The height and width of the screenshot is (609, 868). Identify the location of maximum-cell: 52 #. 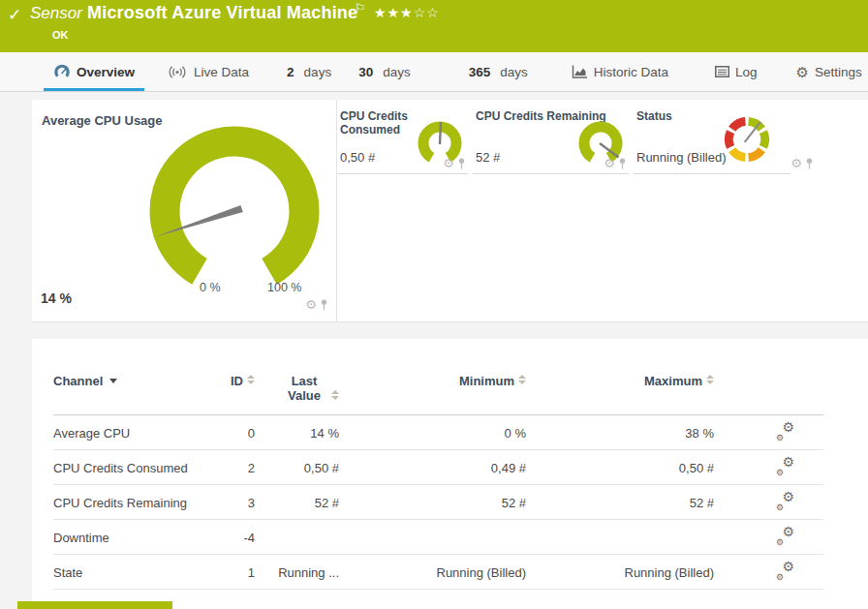
(620, 502).